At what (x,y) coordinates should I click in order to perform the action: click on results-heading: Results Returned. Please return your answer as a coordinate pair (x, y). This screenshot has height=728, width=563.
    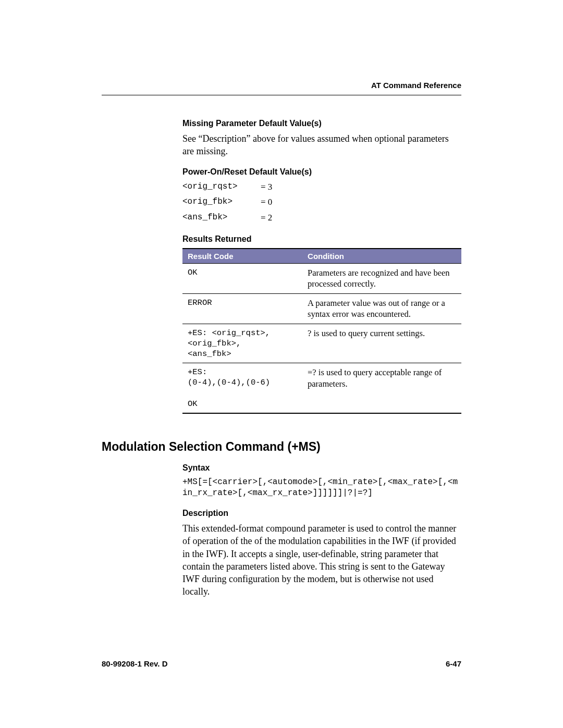
    Looking at the image, I should click on (322, 239).